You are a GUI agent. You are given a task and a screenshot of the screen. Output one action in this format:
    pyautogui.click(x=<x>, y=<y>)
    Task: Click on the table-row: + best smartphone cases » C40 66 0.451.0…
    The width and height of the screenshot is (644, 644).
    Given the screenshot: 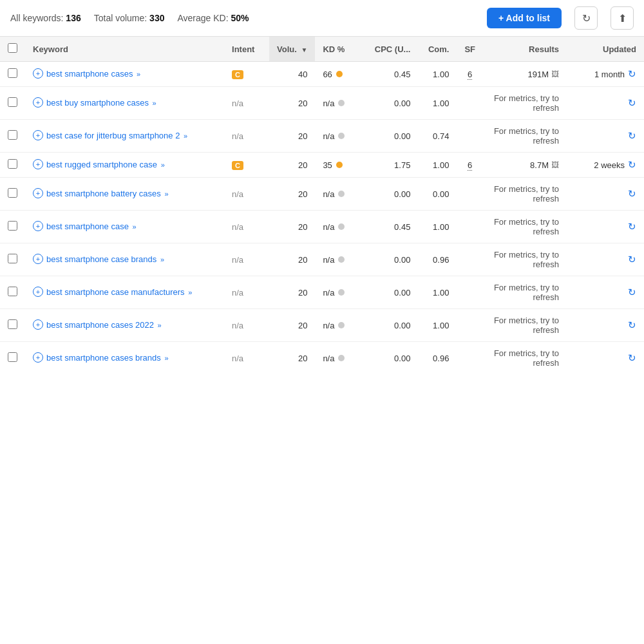 What is the action you would take?
    pyautogui.click(x=322, y=75)
    